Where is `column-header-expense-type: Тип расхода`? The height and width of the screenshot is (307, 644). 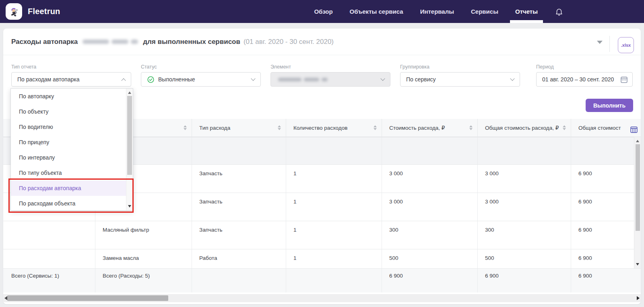 column-header-expense-type: Тип расхода is located at coordinates (239, 128).